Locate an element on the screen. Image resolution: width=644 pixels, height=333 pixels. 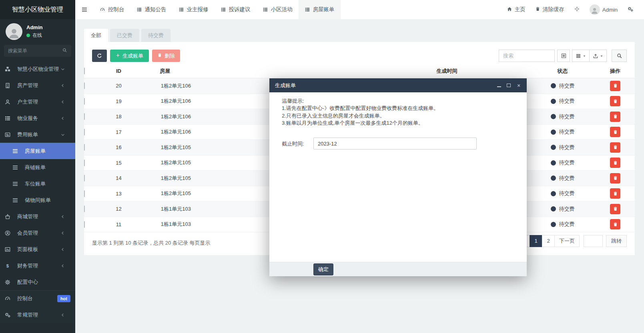
nav-item-控制台: 控制台 is located at coordinates (112, 10).